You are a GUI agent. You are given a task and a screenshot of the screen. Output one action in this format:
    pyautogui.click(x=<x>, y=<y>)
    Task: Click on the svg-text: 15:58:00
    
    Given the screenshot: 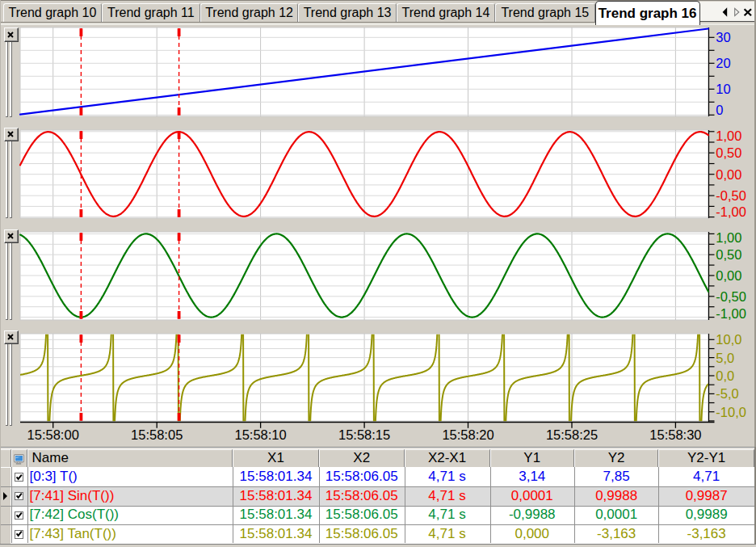 What is the action you would take?
    pyautogui.click(x=53, y=435)
    